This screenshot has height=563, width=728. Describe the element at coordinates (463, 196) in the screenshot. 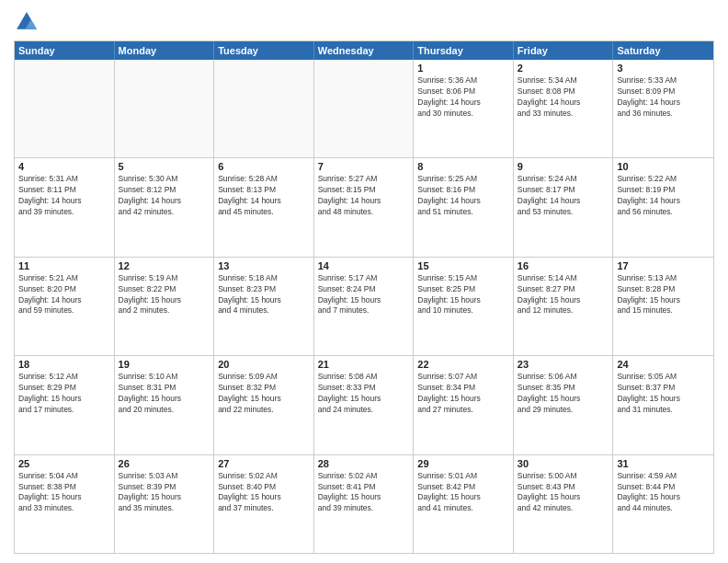

I see `day-info: Sunrise: 5:25 AM Sunset: 8:16 PM Dayligh…` at that location.